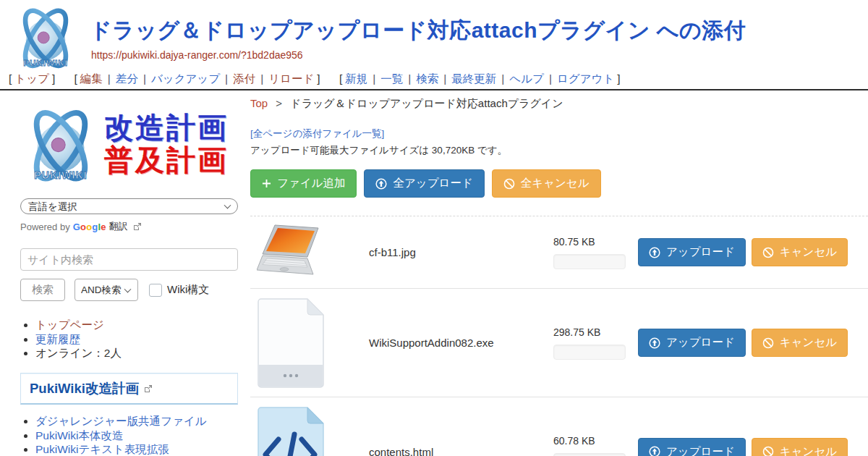 Image resolution: width=868 pixels, height=456 pixels. What do you see at coordinates (317, 133) in the screenshot?
I see `all-attachments-link: [全ページの添付ファイル一覧]` at bounding box center [317, 133].